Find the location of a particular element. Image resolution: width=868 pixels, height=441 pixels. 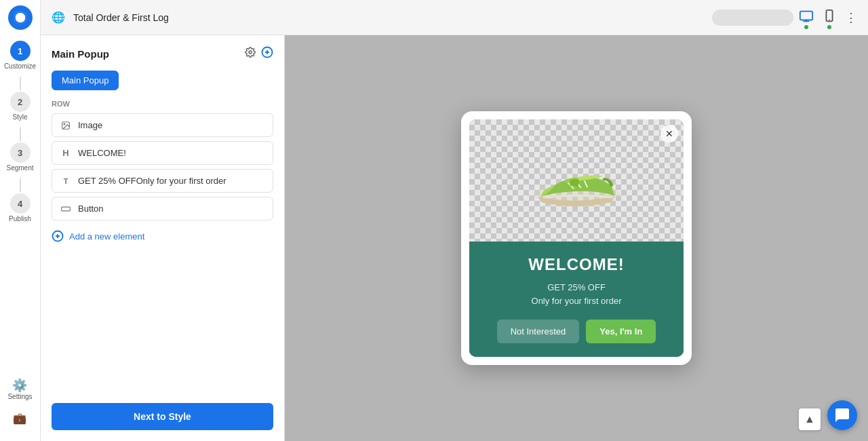

step-1-label: Customize is located at coordinates (20, 66).